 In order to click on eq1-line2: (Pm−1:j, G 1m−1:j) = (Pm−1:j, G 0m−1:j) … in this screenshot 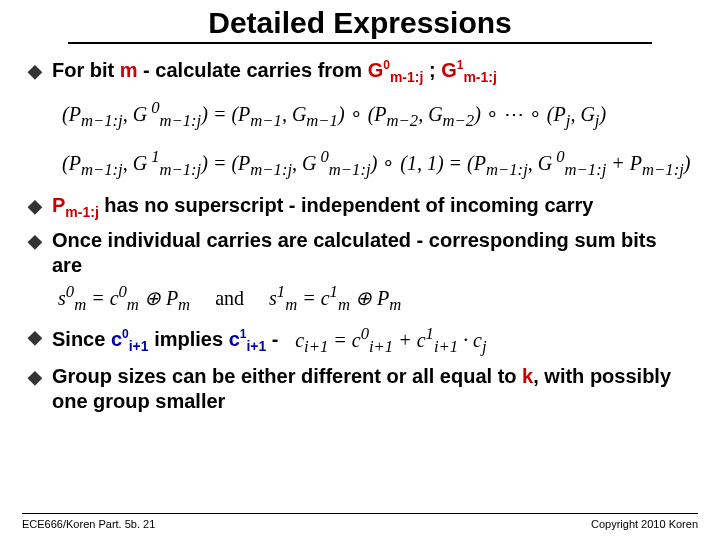, I will do `click(377, 164)`.